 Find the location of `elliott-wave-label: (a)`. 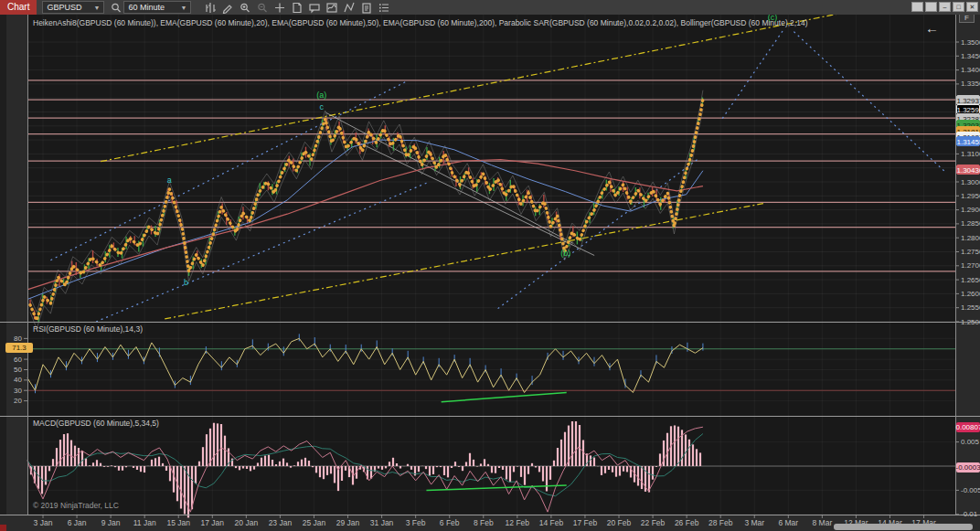

elliott-wave-label: (a) is located at coordinates (322, 95).